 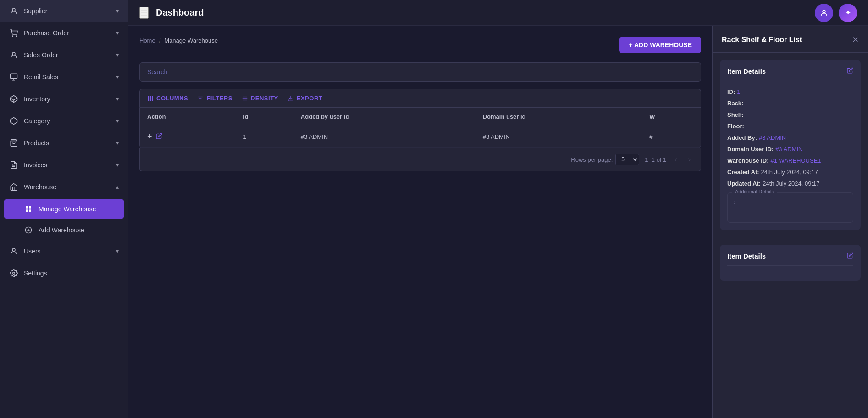 I want to click on detail-created-at-label: Created At:, so click(x=743, y=172).